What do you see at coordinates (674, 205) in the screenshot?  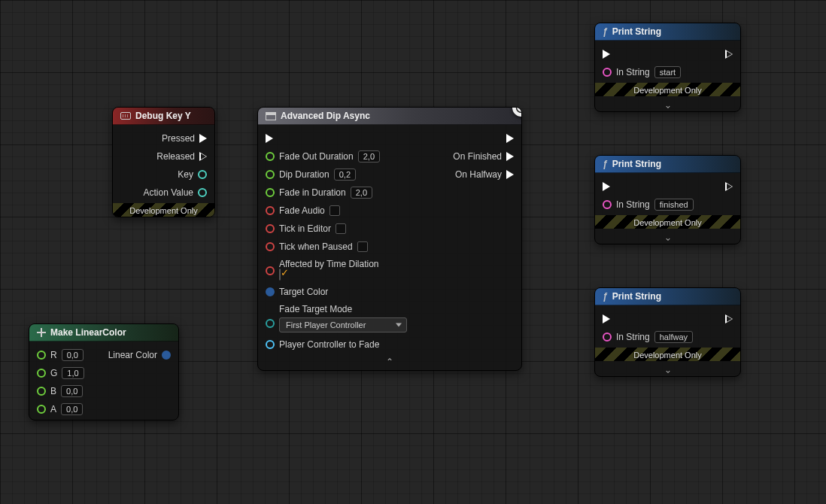 I see `input-instring: finished` at bounding box center [674, 205].